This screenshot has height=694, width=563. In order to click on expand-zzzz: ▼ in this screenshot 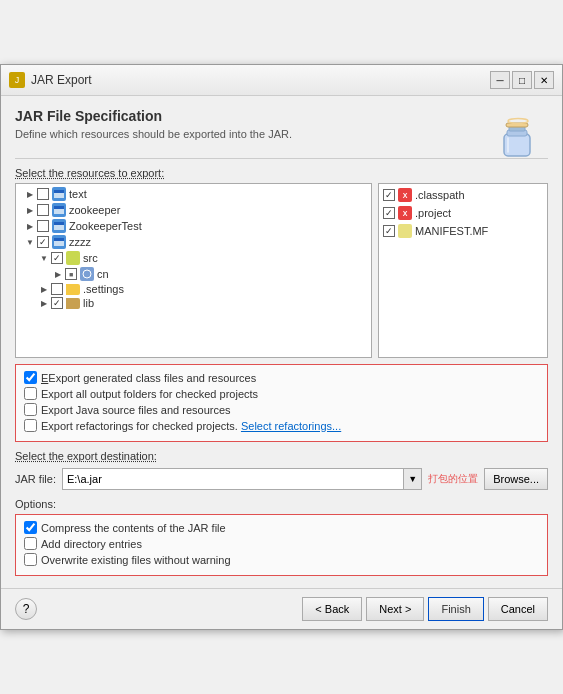, I will do `click(30, 242)`.